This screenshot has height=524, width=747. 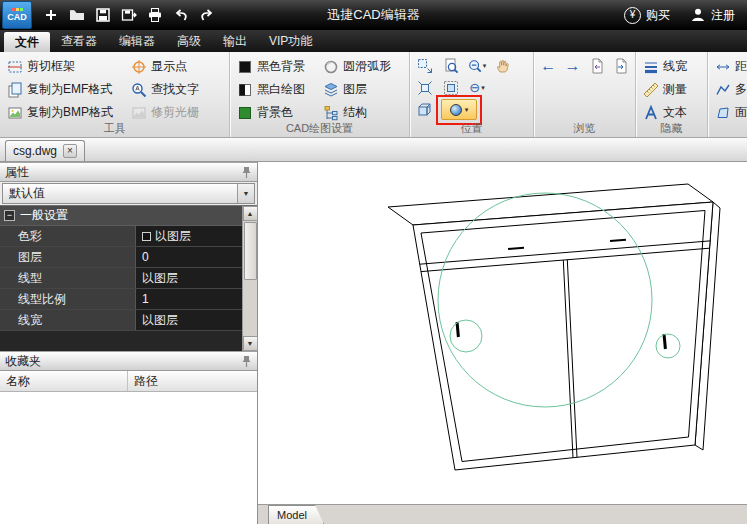 I want to click on polyline-icon, so click(x=723, y=90).